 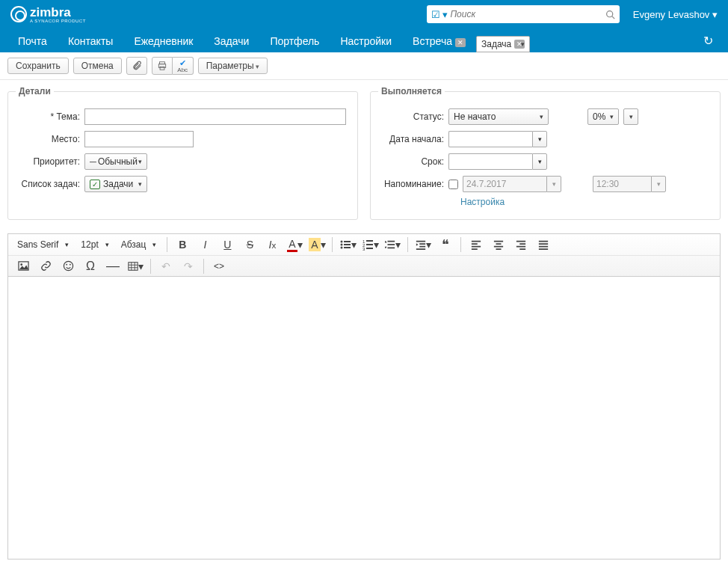 What do you see at coordinates (97, 66) in the screenshot?
I see `cancel-button: Отмена` at bounding box center [97, 66].